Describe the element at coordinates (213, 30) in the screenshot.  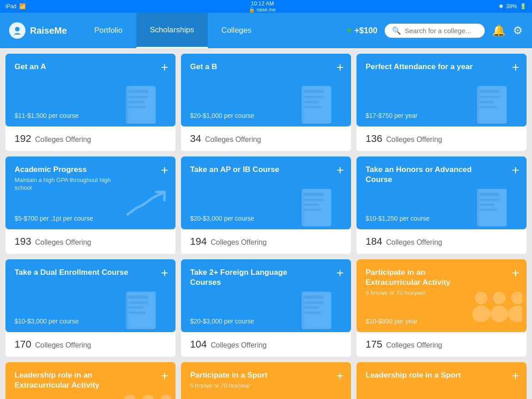
I see `nav-links: Portfolio Scholarships Colleges` at that location.